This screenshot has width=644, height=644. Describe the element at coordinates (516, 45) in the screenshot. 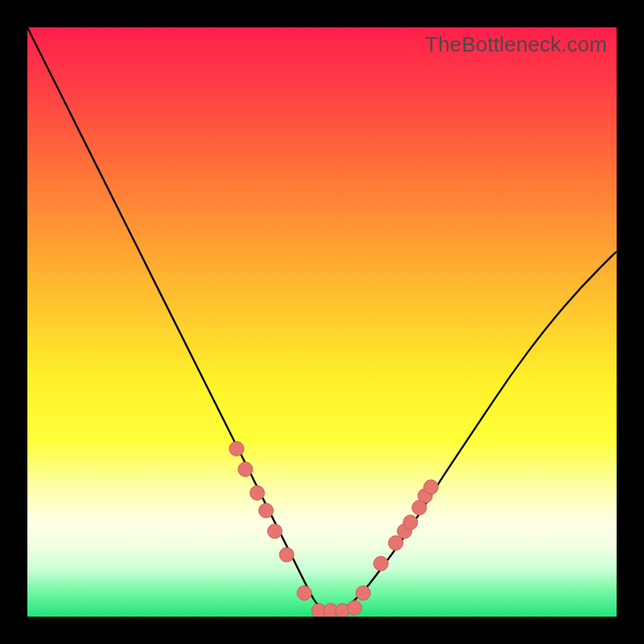

I see `watermark-text: TheBottleneck.com` at that location.